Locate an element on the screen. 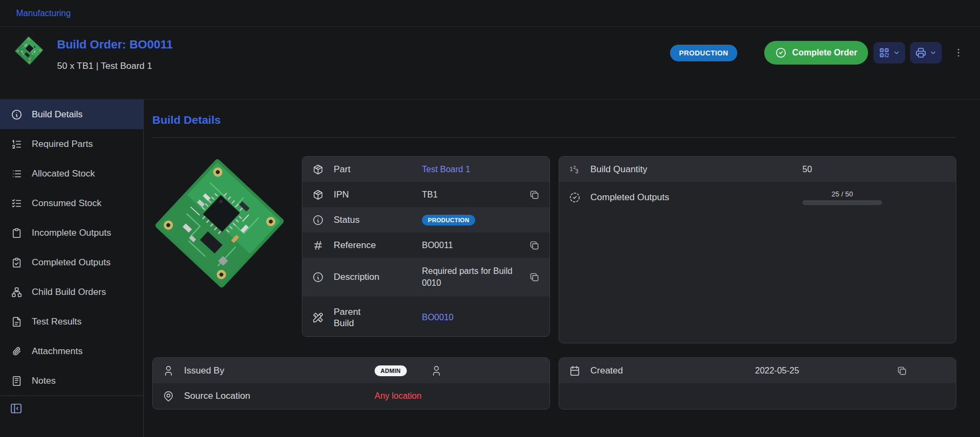 The image size is (980, 437). map-pin-icon is located at coordinates (169, 396).